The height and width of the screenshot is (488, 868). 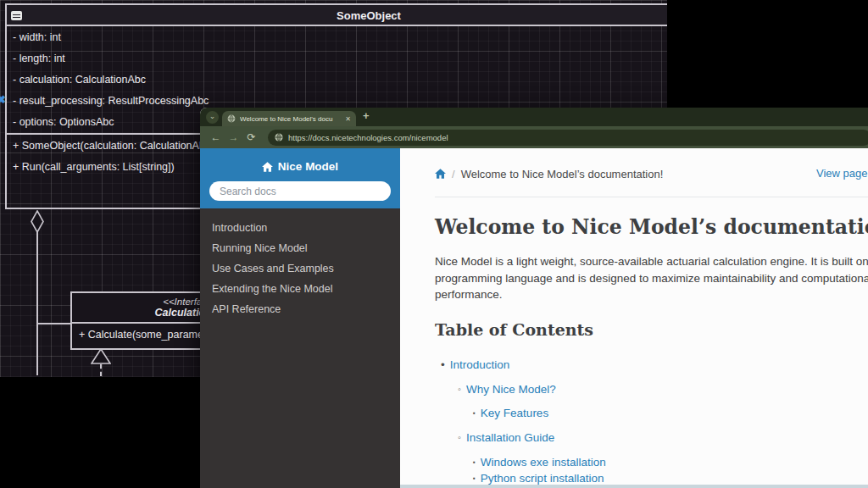 I want to click on sidebar-nav: Introduction Running Nice Model Use Case…, so click(x=300, y=264).